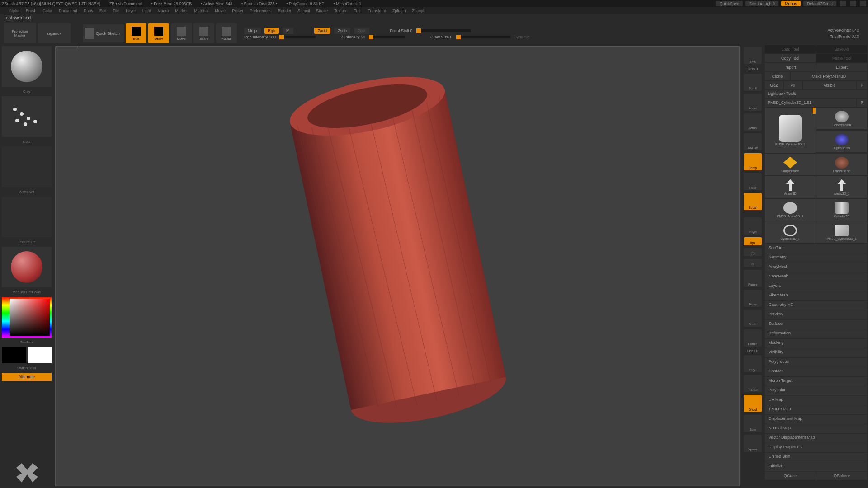  I want to click on section-fibermesh: FiberMesh, so click(816, 296).